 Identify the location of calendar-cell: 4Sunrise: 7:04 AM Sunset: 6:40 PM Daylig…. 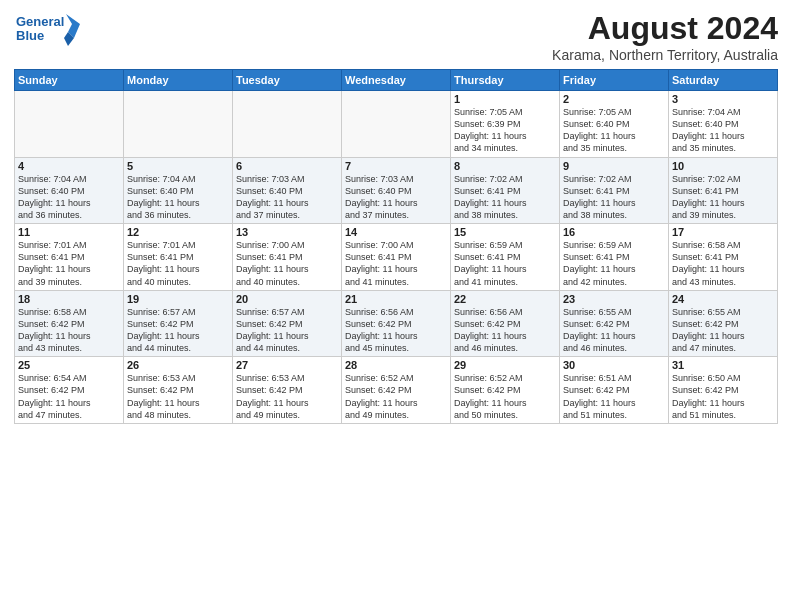
(70, 190).